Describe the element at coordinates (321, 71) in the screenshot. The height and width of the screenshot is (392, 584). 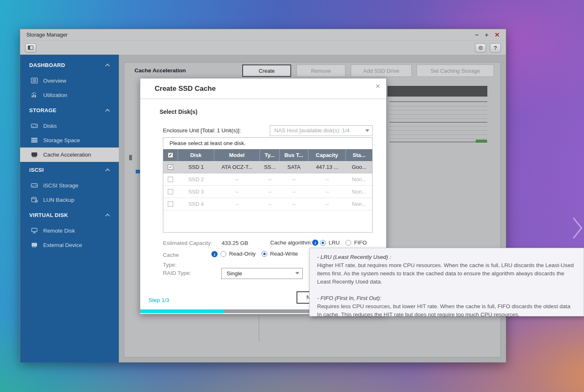
I see `remove-button: Remove` at that location.